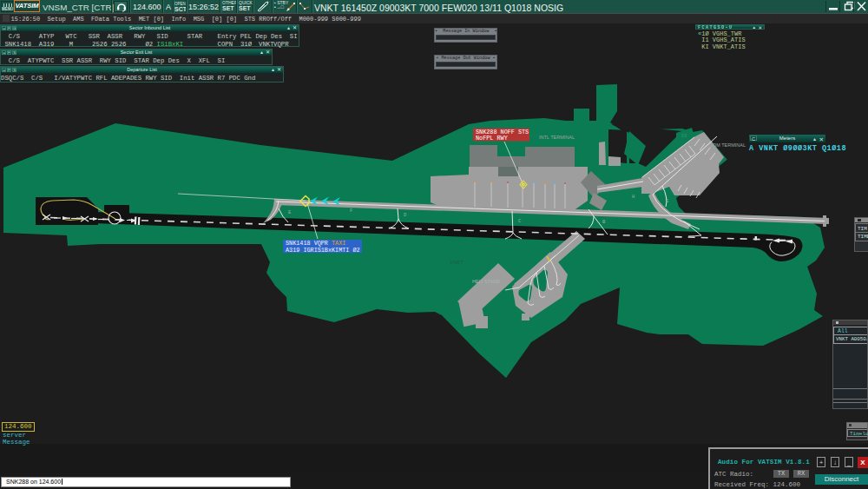  Describe the element at coordinates (491, 138) in the screenshot. I see `svg-text: NoFPL RWY` at that location.